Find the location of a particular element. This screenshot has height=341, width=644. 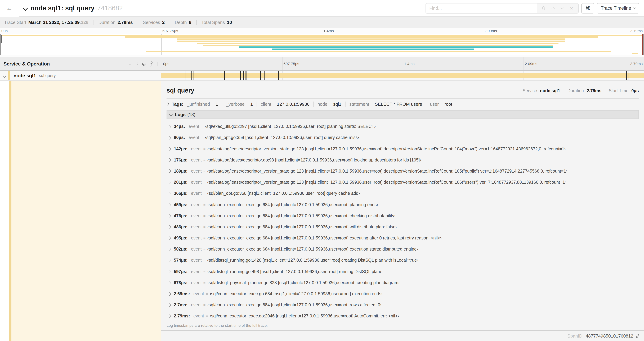

log-event-value: ‹sql/exec_util.go:2297 [nsql1,client=127… is located at coordinates (290, 127).